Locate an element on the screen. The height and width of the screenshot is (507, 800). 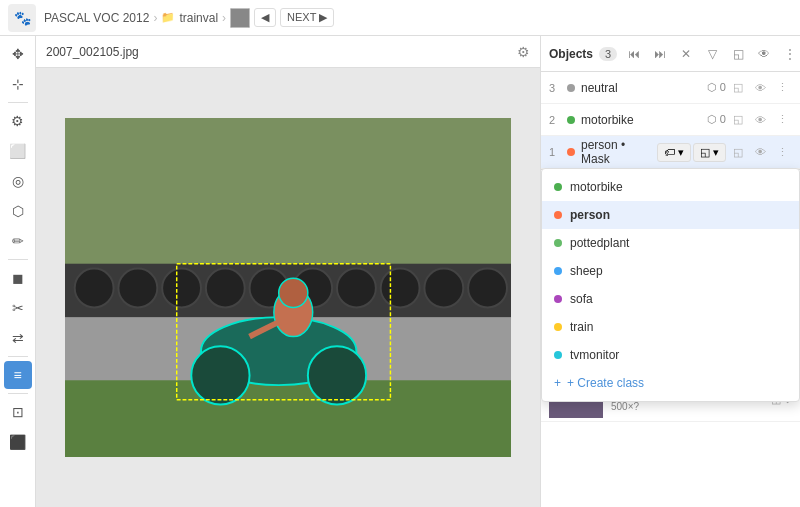
canvas-toolbar: 2007_002105.jpg ⚙ is located at coordinates (288, 52).